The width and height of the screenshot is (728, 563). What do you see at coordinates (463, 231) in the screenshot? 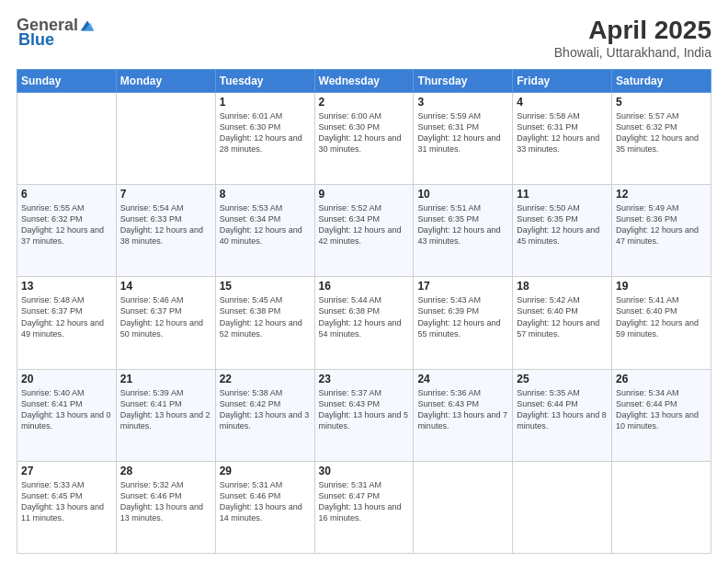
I see `calendar-cell: 10Sunrise: 5:51 AMSunset: 6:35 PMDayligh…` at bounding box center [463, 231].